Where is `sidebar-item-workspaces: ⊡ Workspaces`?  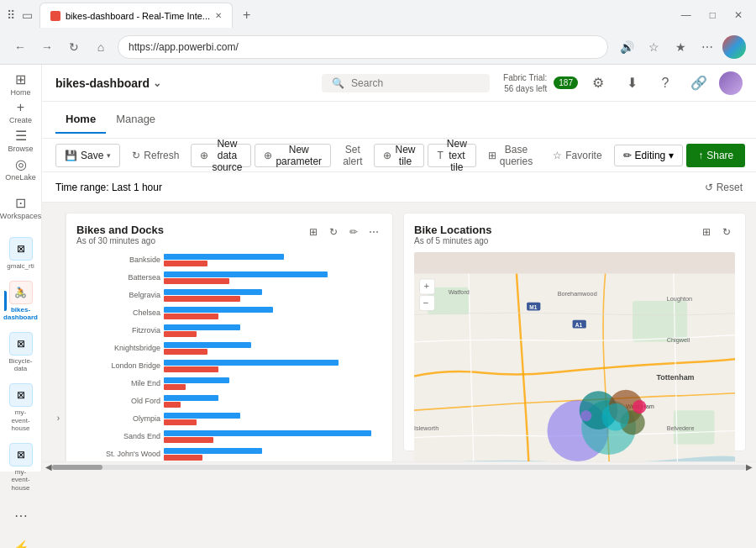 sidebar-item-workspaces: ⊡ Workspaces is located at coordinates (21, 208).